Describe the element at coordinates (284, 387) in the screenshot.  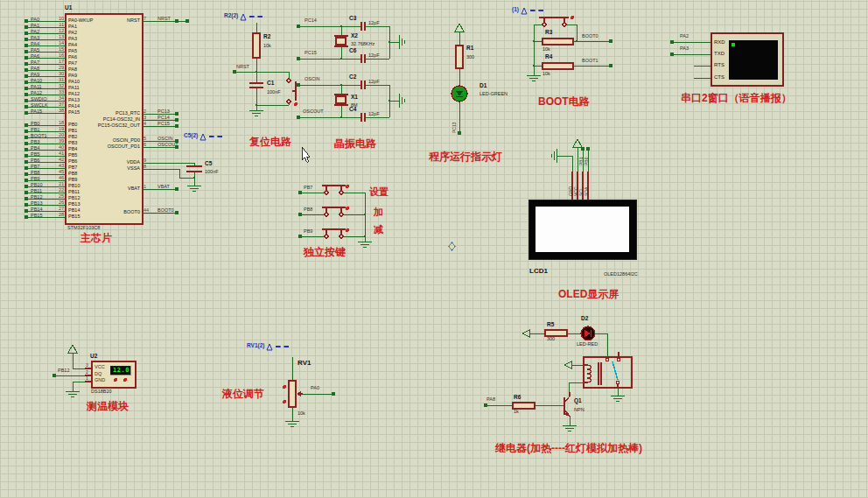
I see `level-up-button` at that location.